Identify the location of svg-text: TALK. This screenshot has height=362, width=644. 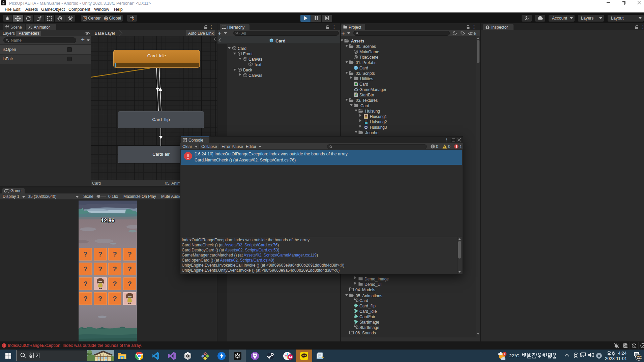
(304, 356).